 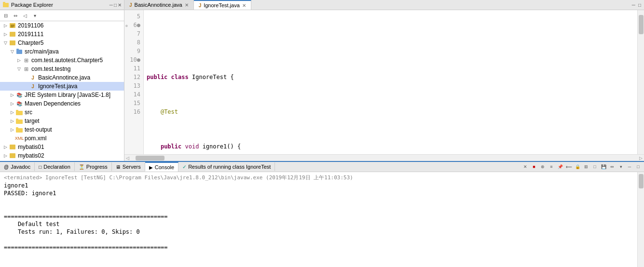 I want to click on tree-item-pom: ▷ XML pom.xml, so click(x=62, y=138).